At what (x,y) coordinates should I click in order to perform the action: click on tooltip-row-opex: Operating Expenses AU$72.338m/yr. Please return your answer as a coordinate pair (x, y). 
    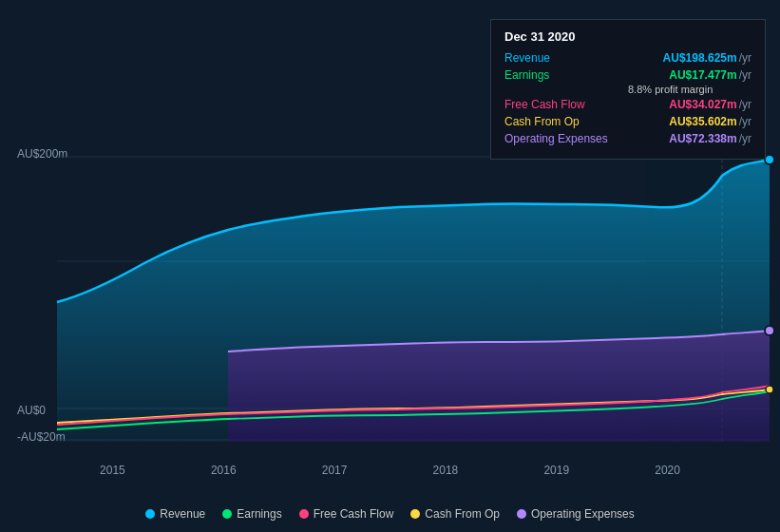
    Looking at the image, I should click on (628, 139).